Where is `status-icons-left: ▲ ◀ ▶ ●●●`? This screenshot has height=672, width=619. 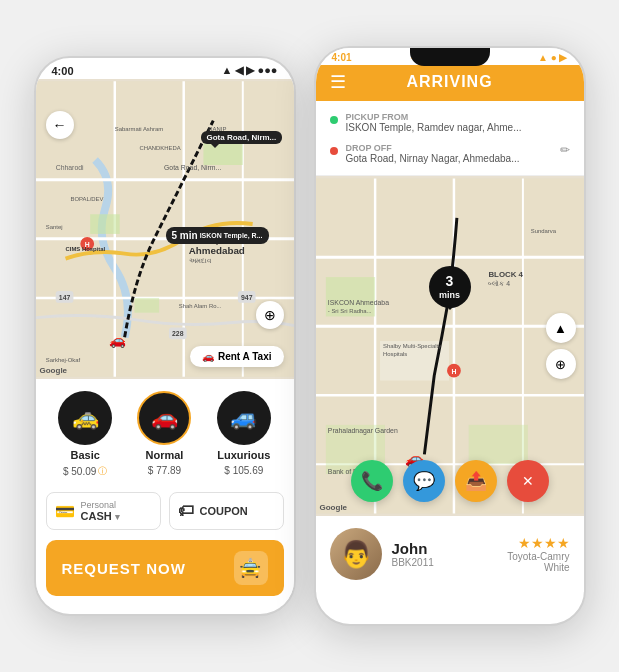
status-icons-left: ▲ ◀ ▶ ●●● is located at coordinates (250, 70).